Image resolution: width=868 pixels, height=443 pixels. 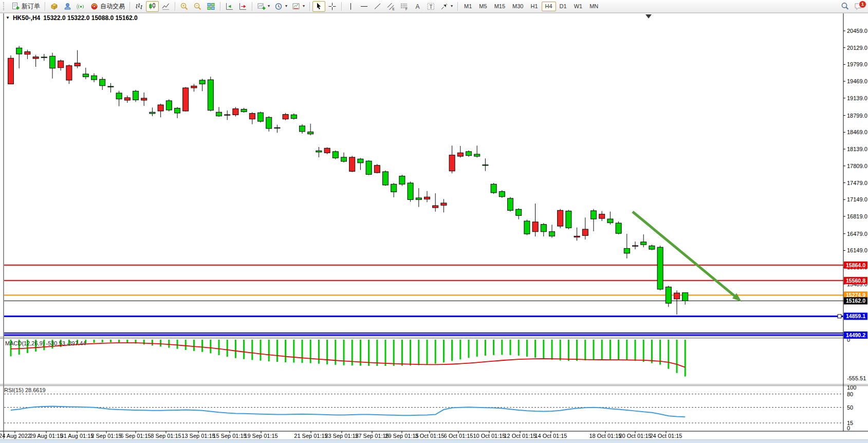 I want to click on symbol-period: HK50-,H4, so click(x=27, y=18).